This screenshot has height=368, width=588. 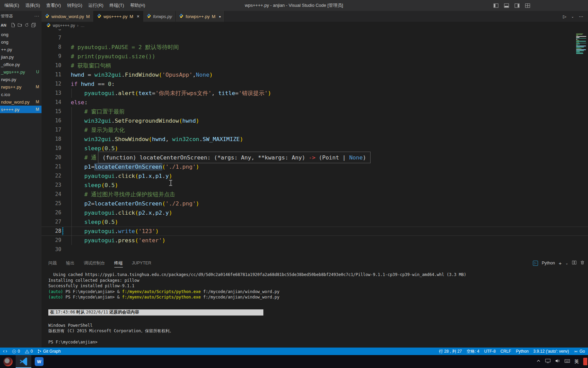 What do you see at coordinates (315, 194) in the screenshot?
I see `code-line: 24 # 通过图片寻找停止保护按钮并点击` at bounding box center [315, 194].